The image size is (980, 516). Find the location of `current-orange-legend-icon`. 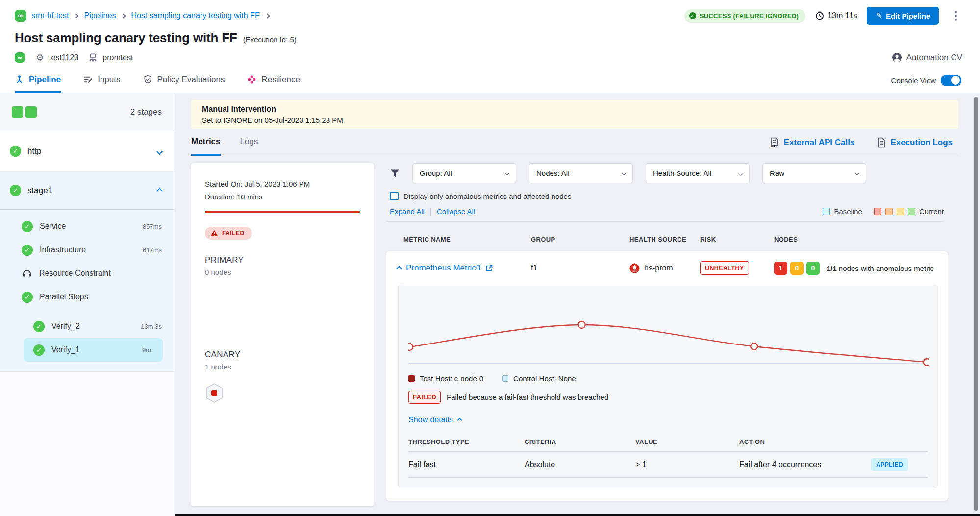

current-orange-legend-icon is located at coordinates (889, 212).